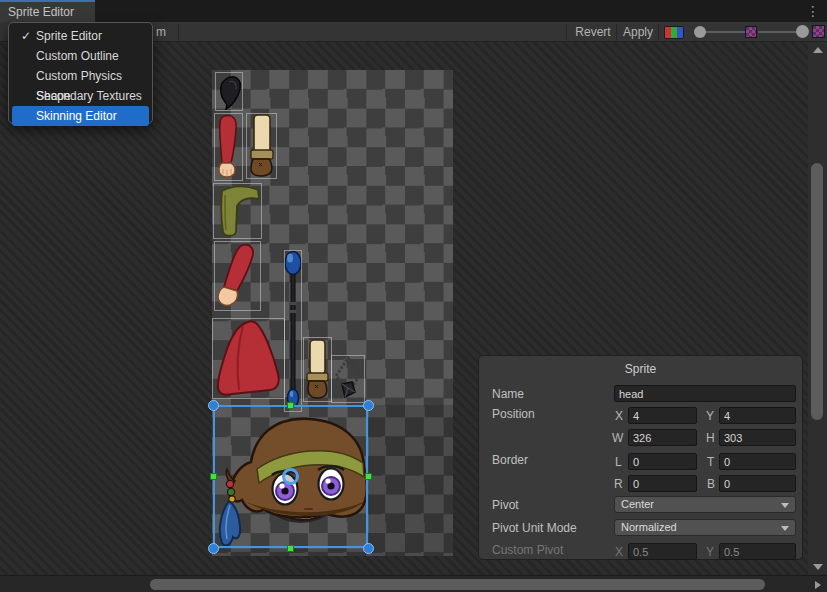 Image resolution: width=827 pixels, height=592 pixels. What do you see at coordinates (618, 438) in the screenshot?
I see `w-axis-label: W` at bounding box center [618, 438].